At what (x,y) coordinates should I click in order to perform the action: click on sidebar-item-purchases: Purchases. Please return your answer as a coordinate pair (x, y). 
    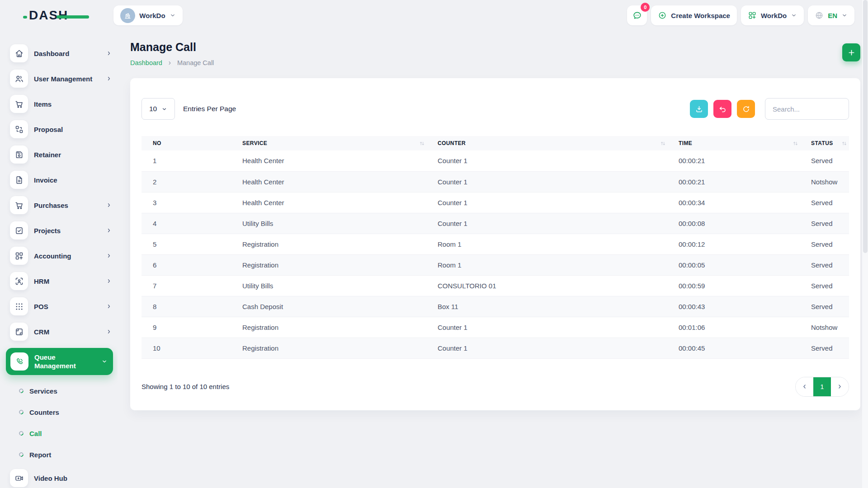
    Looking at the image, I should click on (61, 205).